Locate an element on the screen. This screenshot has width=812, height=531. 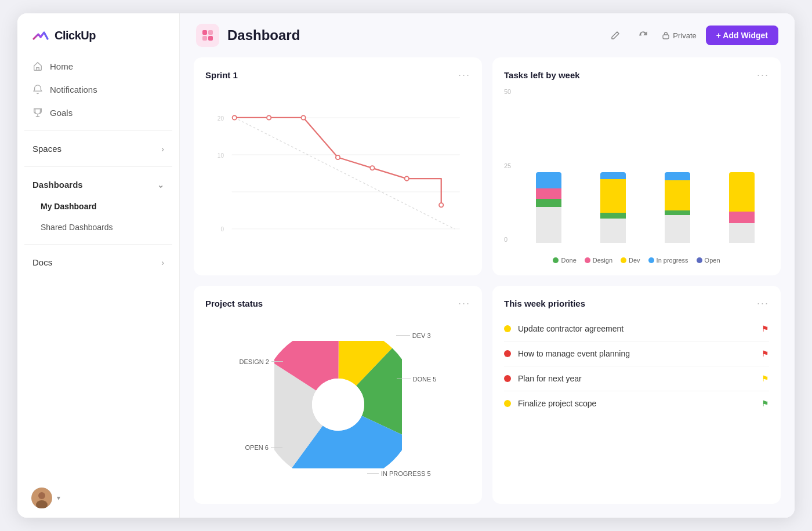
add-widget-button: + Add Widget is located at coordinates (742, 35).